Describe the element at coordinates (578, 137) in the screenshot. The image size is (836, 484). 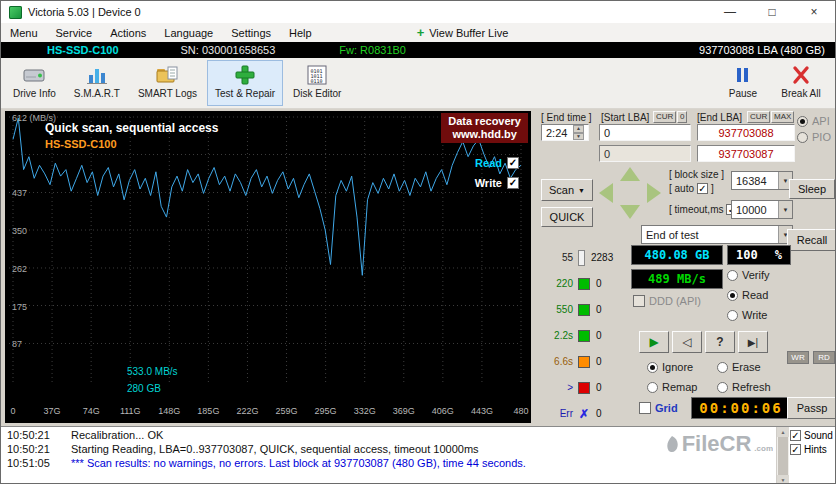
I see `spin-down-icon: ▼` at that location.